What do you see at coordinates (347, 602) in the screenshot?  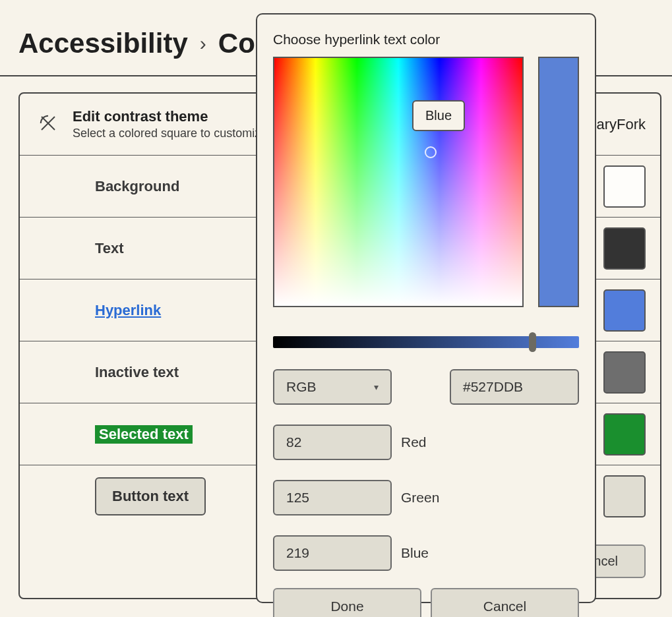 I see `done-button: Done` at bounding box center [347, 602].